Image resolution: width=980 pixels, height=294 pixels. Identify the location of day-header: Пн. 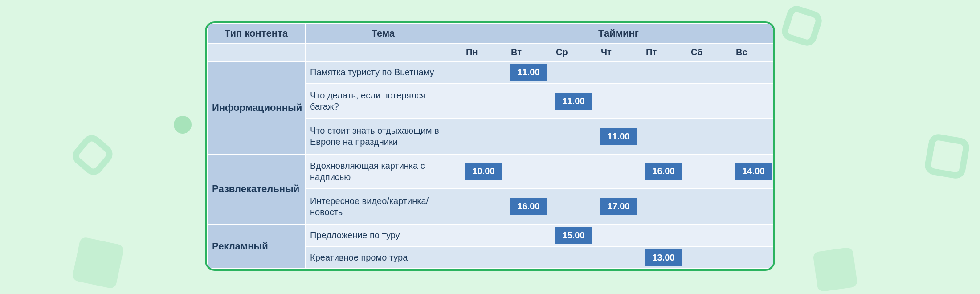
(484, 53).